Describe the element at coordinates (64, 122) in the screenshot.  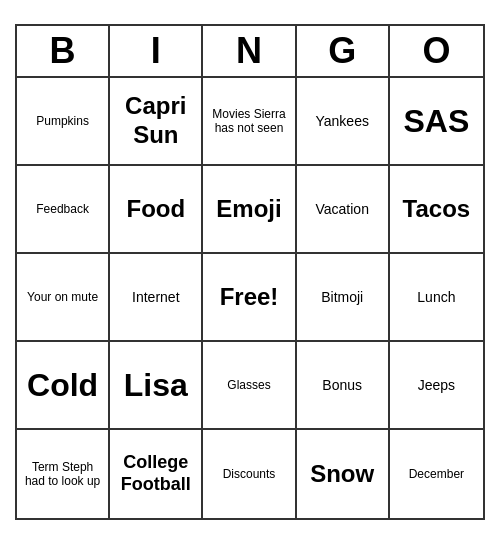
I see `bingo-cell-0: Pumpkins` at that location.